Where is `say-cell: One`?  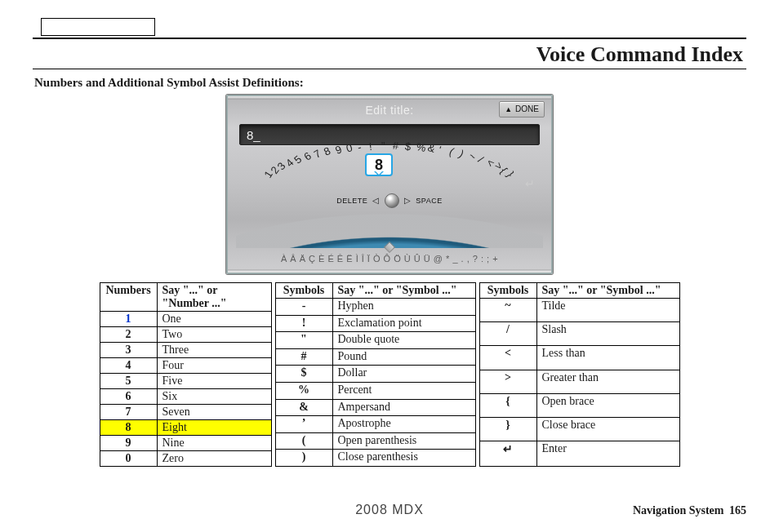 say-cell: One is located at coordinates (214, 320).